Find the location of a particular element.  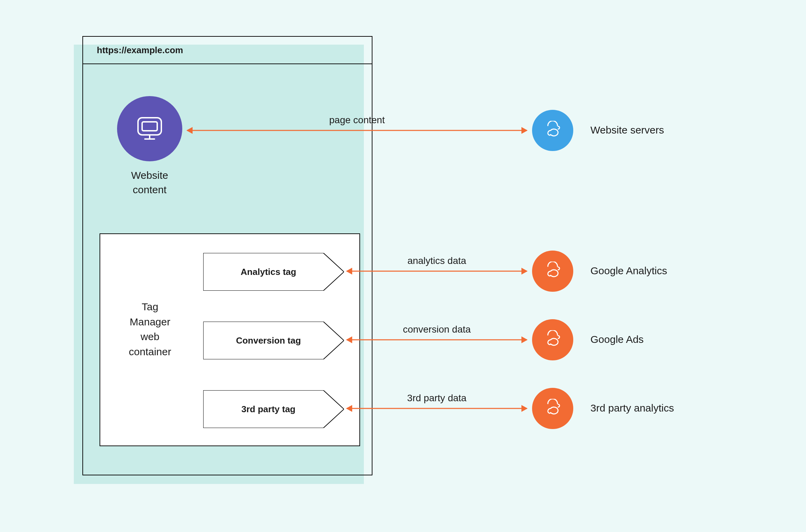

monitor-icon is located at coordinates (150, 129).